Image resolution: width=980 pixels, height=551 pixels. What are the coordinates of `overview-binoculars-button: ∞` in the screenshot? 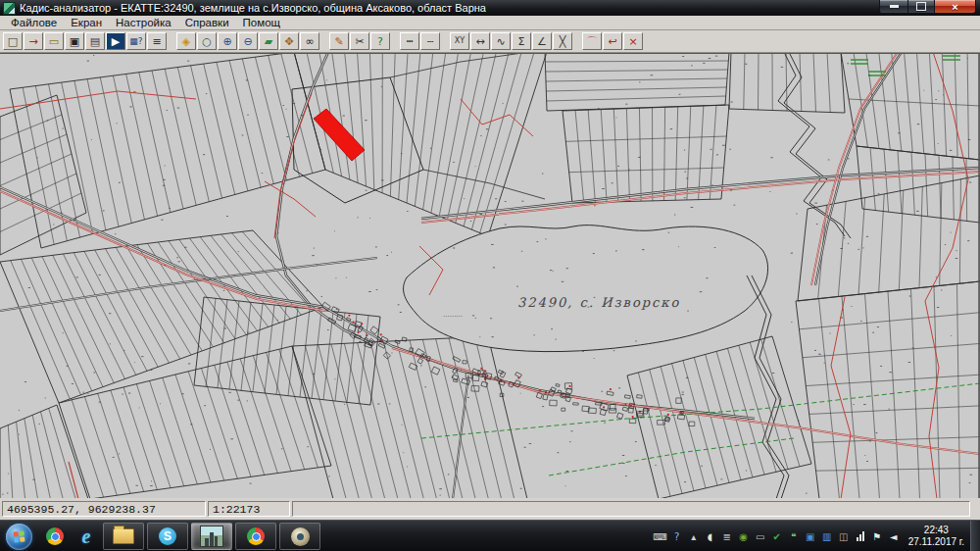 It's located at (310, 41).